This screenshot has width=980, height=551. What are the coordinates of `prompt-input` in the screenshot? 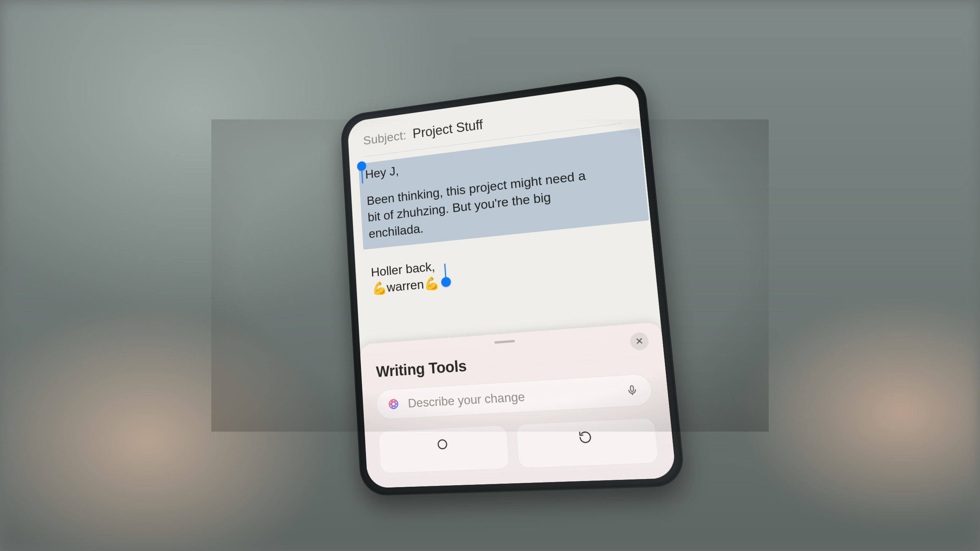 It's located at (512, 397).